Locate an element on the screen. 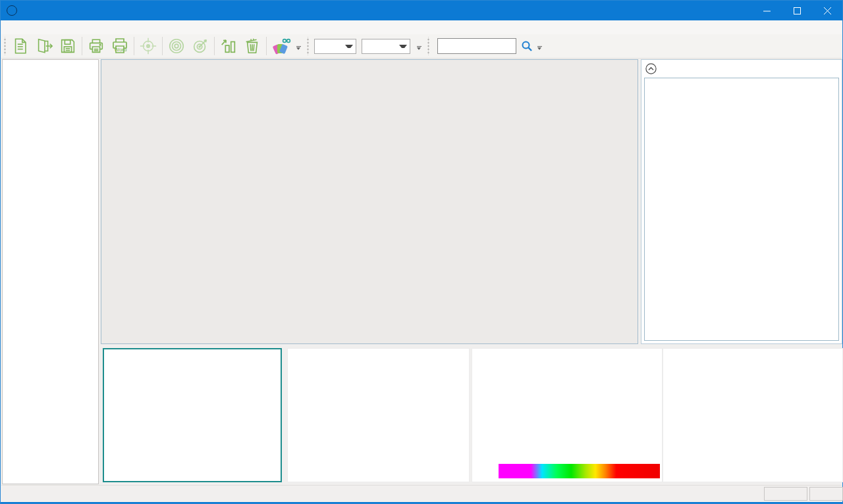  close-button is located at coordinates (827, 11).